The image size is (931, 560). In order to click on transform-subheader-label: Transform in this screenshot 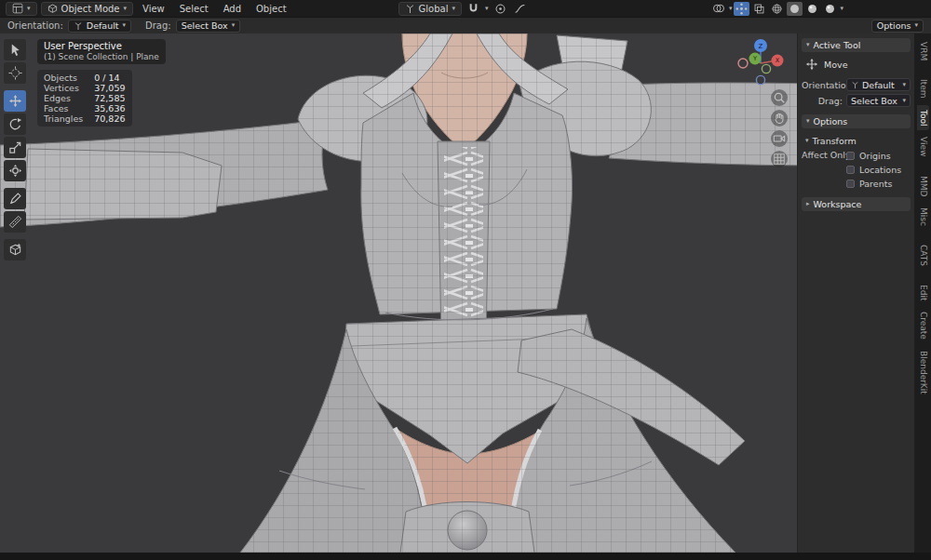, I will do `click(834, 141)`.